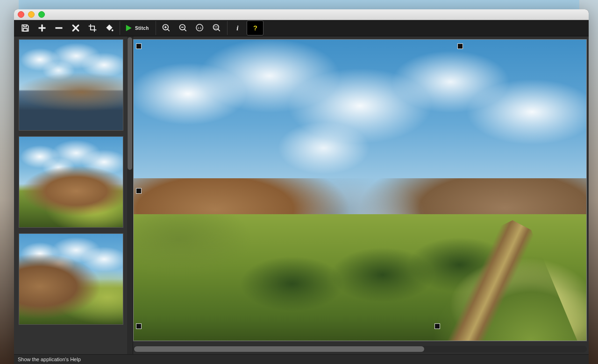 The height and width of the screenshot is (364, 598). I want to click on crop-button, so click(93, 28).